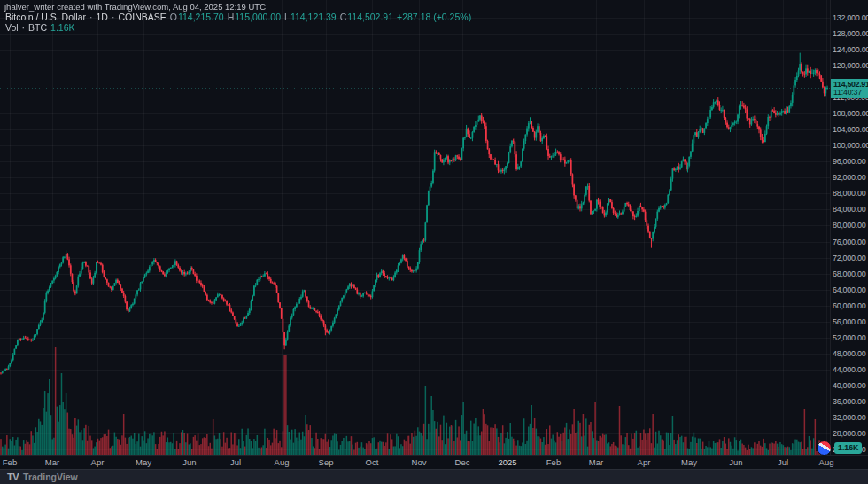  What do you see at coordinates (850, 34) in the screenshot?
I see `price-axis-label: 128,000.00` at bounding box center [850, 34].